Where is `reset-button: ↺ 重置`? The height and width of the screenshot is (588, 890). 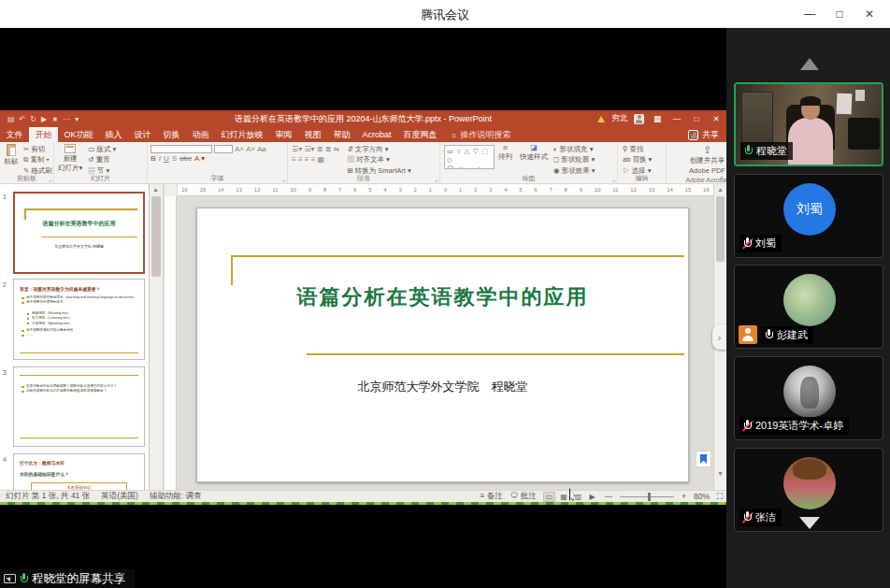
reset-button: ↺ 重置 is located at coordinates (102, 159).